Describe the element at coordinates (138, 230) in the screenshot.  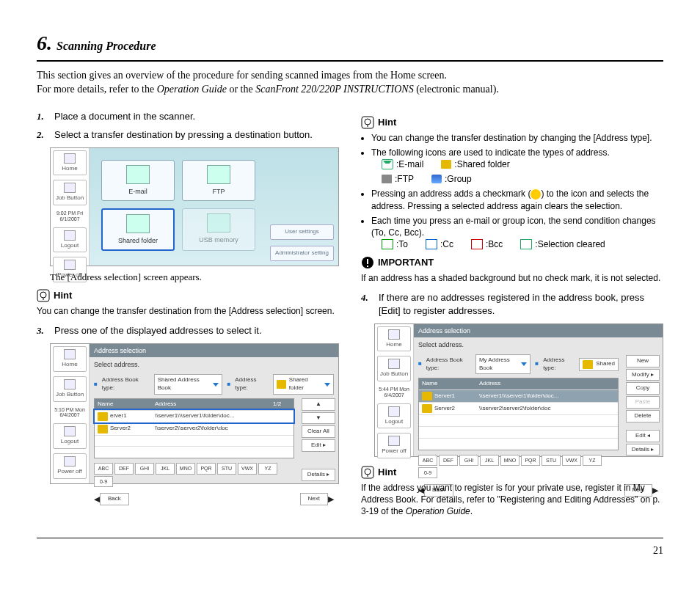
I see `shared-folder-tile: Shared folder` at that location.